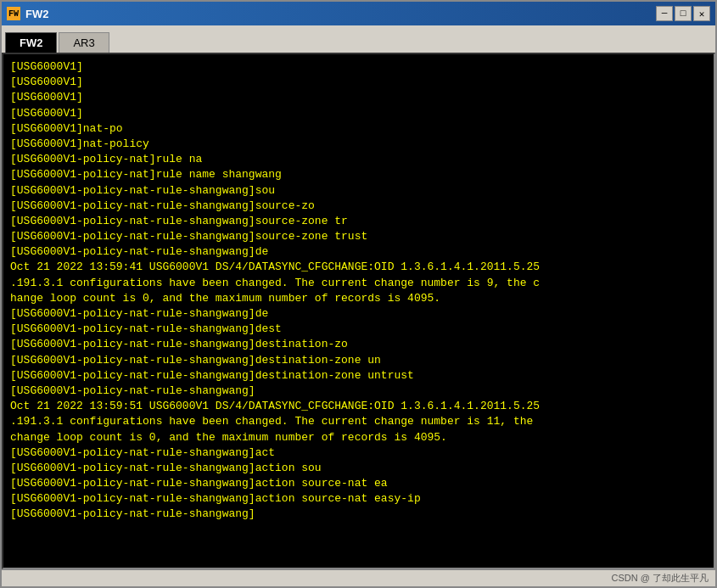 The width and height of the screenshot is (717, 588). I want to click on window-icon: FW, so click(14, 14).